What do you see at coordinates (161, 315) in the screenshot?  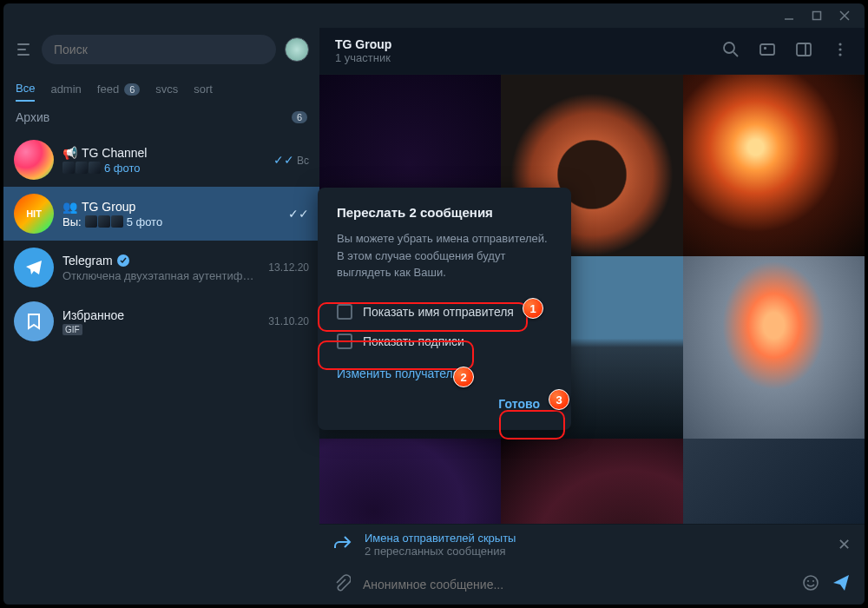 I see `chat-name-label: Избранное` at bounding box center [161, 315].